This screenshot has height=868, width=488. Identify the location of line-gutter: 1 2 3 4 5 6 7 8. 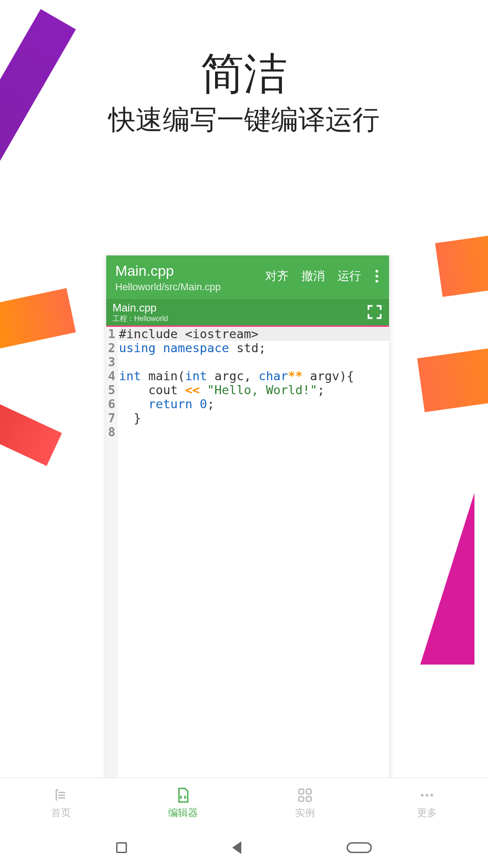
(112, 562).